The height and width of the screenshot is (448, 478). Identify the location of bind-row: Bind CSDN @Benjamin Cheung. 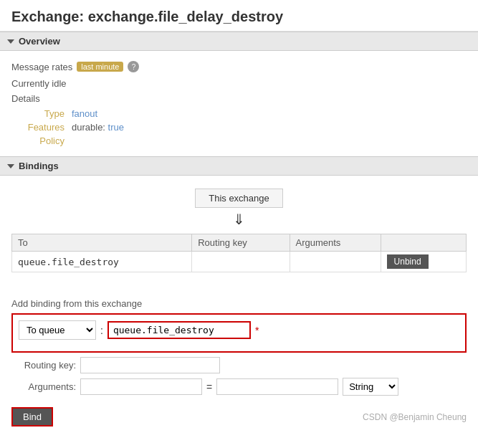
(239, 417).